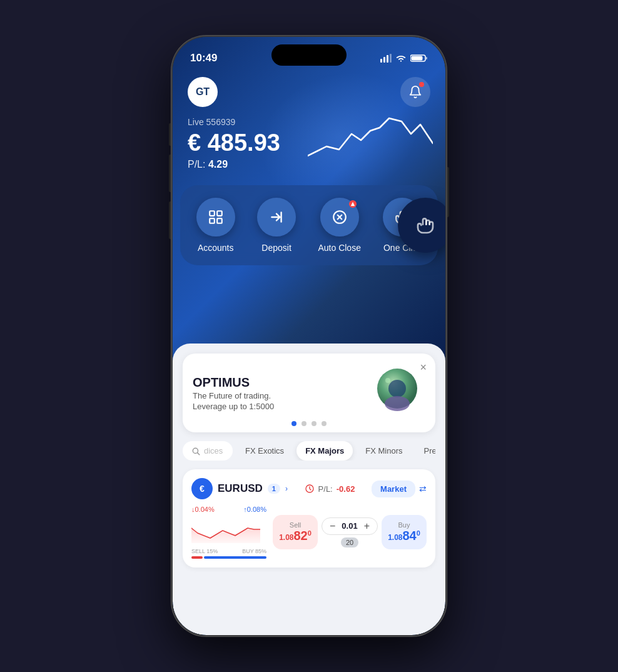  What do you see at coordinates (404, 532) in the screenshot?
I see `buy-button: Buy 1.08840` at bounding box center [404, 532].